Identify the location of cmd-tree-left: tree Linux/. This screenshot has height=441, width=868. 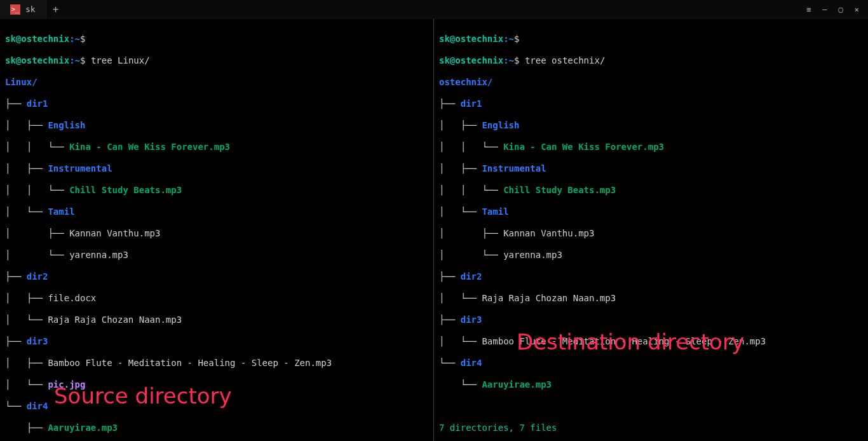
(121, 60).